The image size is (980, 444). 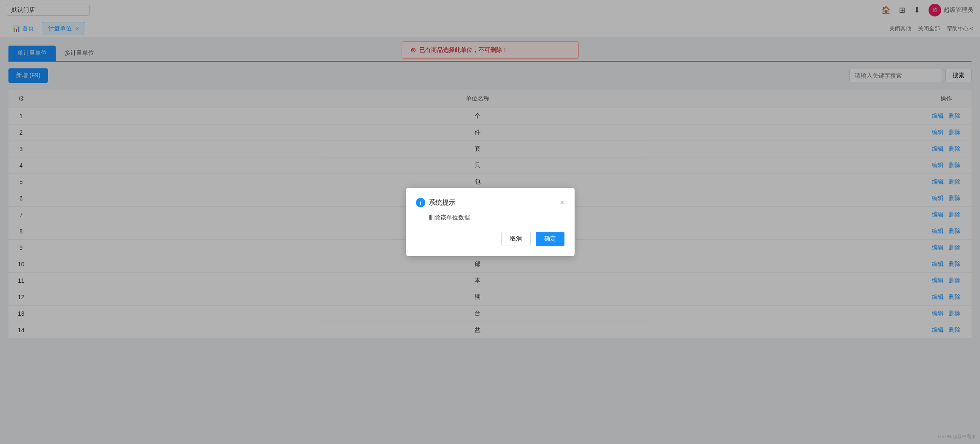 I want to click on info-icon: i, so click(x=421, y=203).